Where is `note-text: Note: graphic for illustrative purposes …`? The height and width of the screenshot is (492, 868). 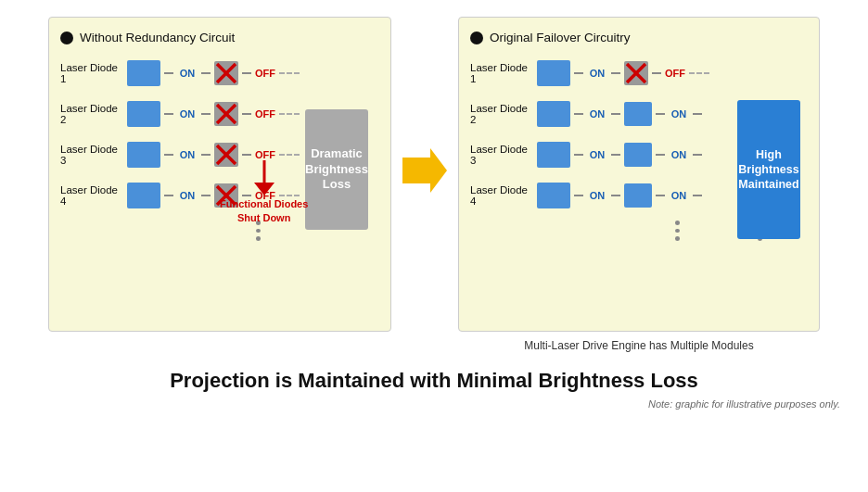 note-text: Note: graphic for illustrative purposes … is located at coordinates (434, 404).